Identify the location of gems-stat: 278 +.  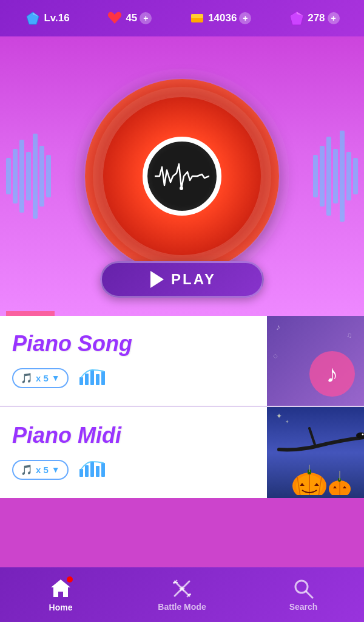
(314, 18).